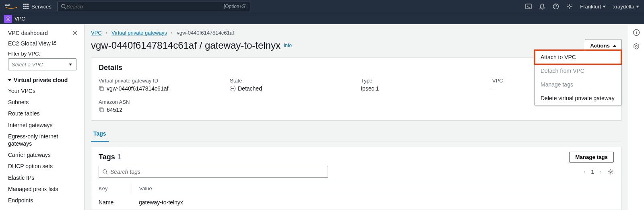 This screenshot has height=210, width=644. What do you see at coordinates (356, 196) in the screenshot?
I see `tags-table: Key Value Name gateway-to-telnyx` at bounding box center [356, 196].